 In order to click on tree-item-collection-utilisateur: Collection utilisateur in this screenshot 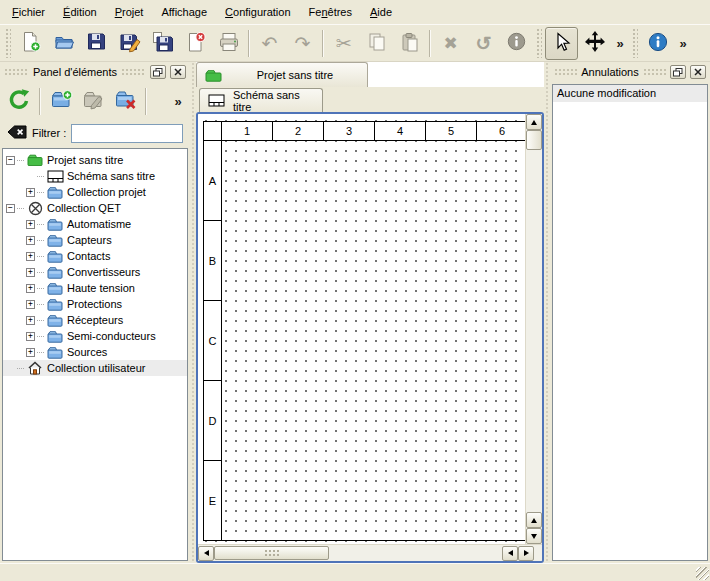, I will do `click(95, 368)`.